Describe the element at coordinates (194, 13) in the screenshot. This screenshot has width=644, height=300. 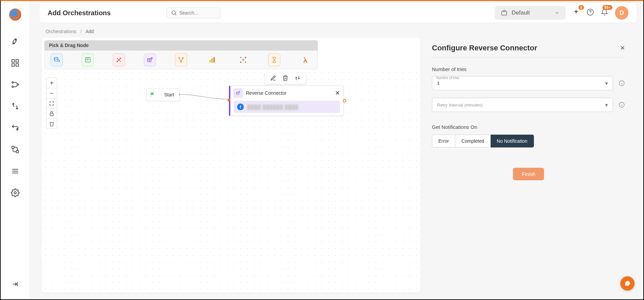
I see `search-box` at that location.